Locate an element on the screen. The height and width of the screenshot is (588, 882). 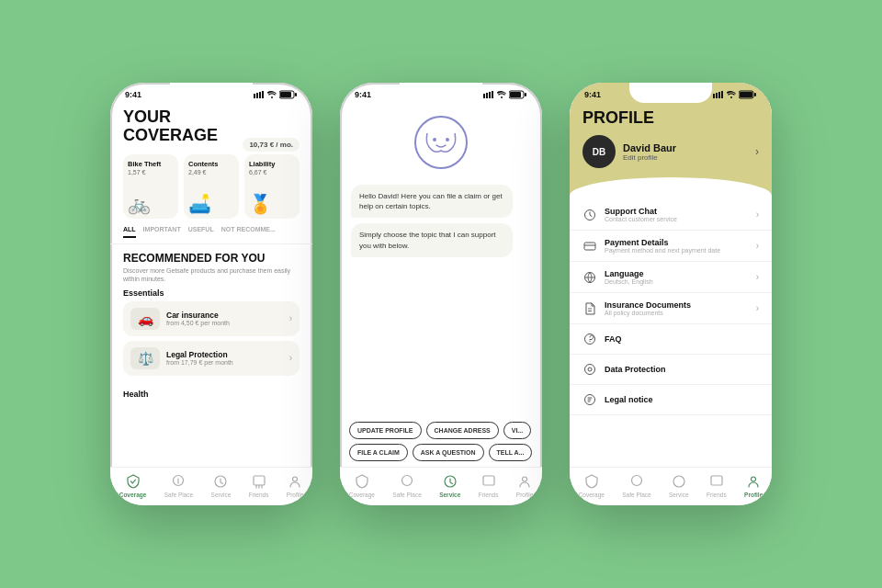
nav-service-3: Service is located at coordinates (679, 485).